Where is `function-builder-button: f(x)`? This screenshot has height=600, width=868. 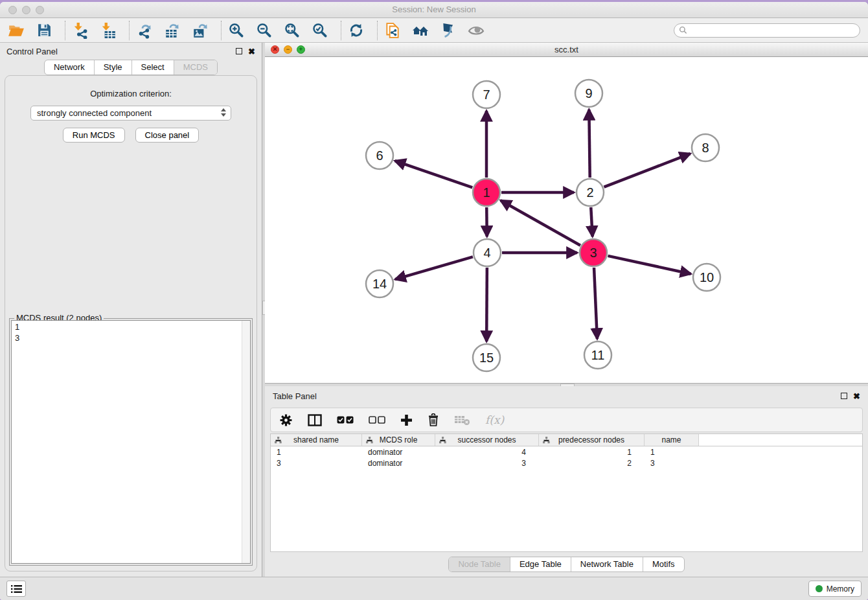 function-builder-button: f(x) is located at coordinates (495, 420).